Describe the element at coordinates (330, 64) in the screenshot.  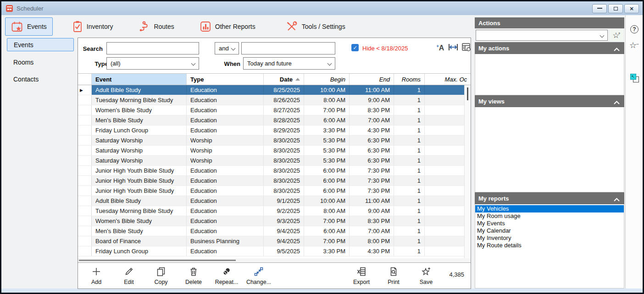
I see `chevron-down-icon` at that location.